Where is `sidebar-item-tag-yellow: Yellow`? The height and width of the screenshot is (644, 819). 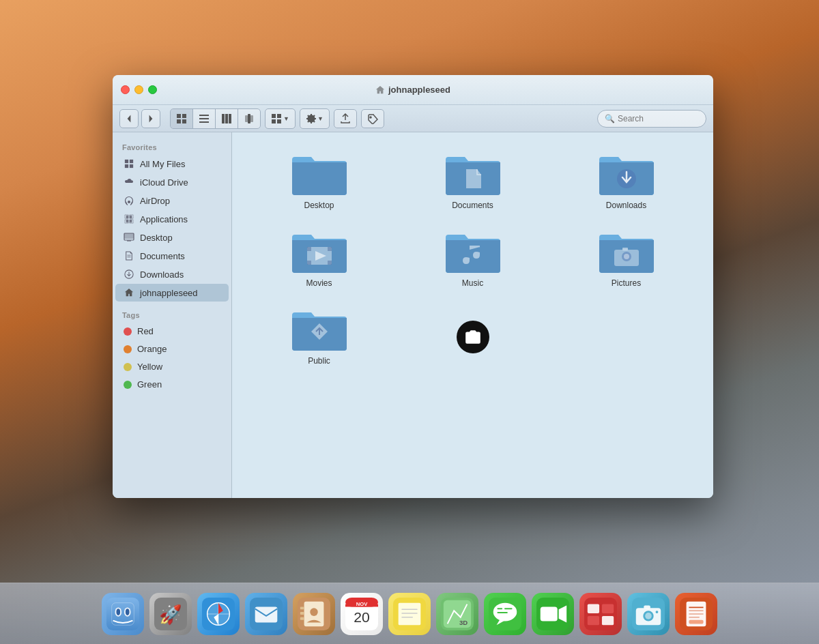 sidebar-item-tag-yellow: Yellow is located at coordinates (172, 367).